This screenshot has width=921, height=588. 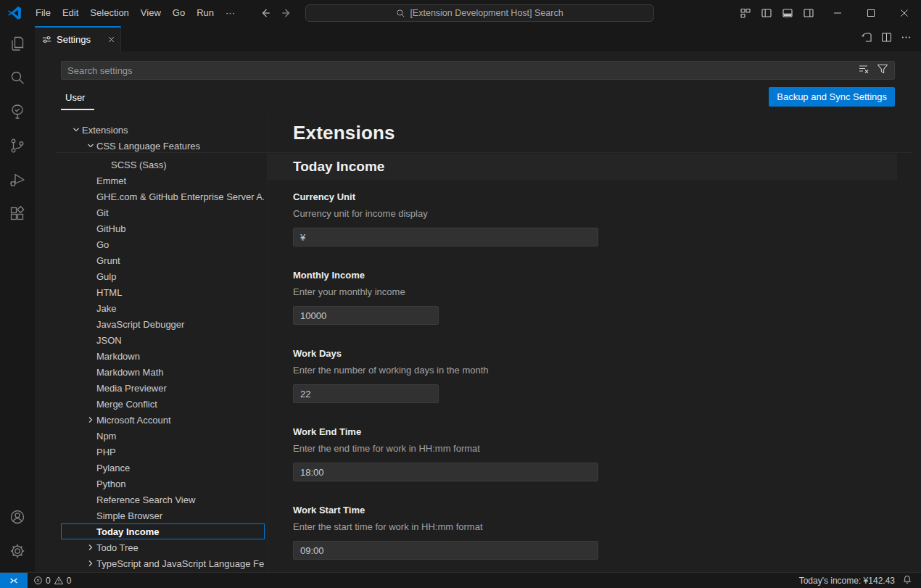 What do you see at coordinates (864, 70) in the screenshot?
I see `clear-settings-search-filters-icon` at bounding box center [864, 70].